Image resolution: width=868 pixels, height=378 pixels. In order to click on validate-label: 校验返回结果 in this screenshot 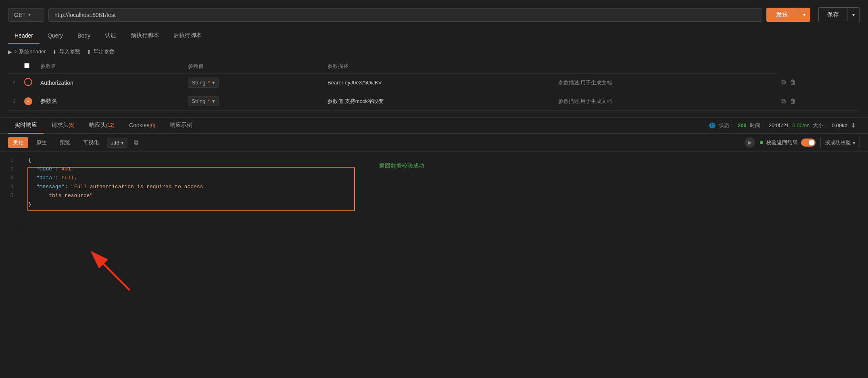, I will do `click(782, 143)`.